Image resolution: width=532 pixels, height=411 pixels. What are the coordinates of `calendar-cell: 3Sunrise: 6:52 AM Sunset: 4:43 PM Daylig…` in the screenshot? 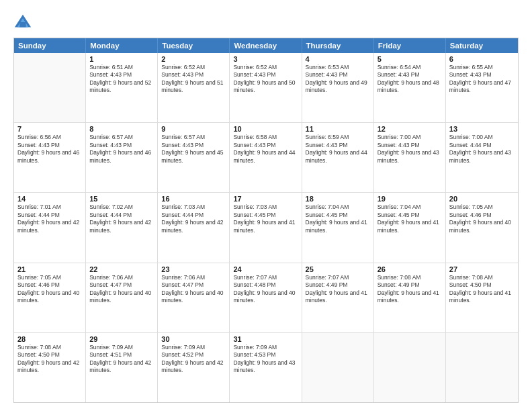 It's located at (266, 87).